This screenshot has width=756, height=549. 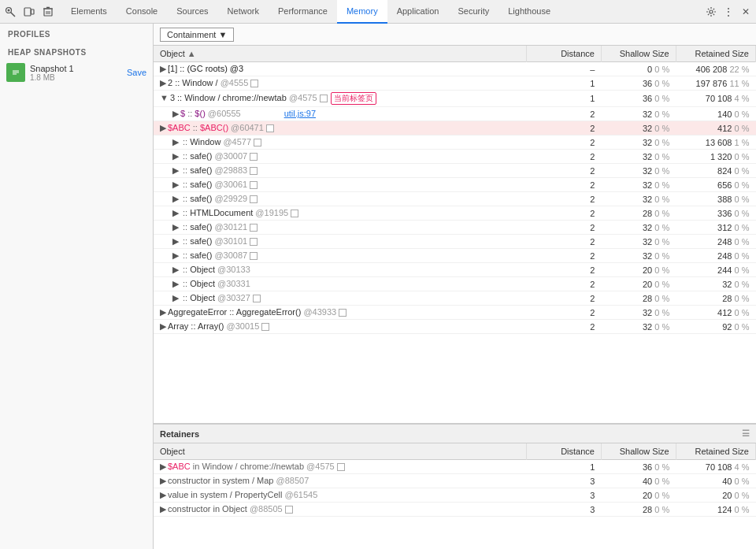 What do you see at coordinates (340, 467) in the screenshot?
I see `ret-cell-object: ▶$ABC in Window / chrome://newtab @4575` at bounding box center [340, 467].